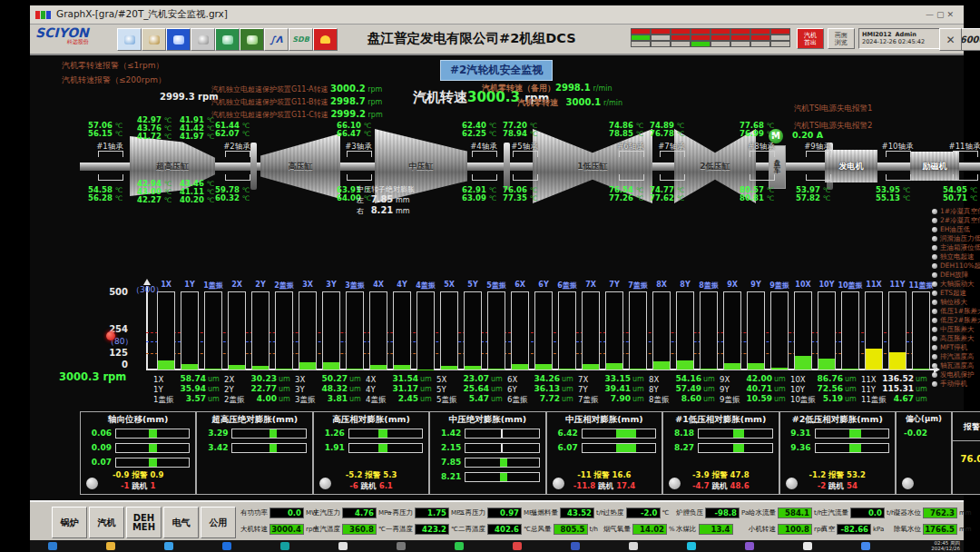  I want to click on vt-row-label: 3X, so click(299, 380).